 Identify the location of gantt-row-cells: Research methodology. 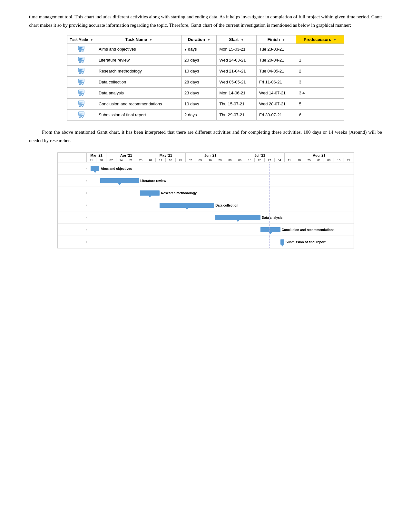
(220, 193).